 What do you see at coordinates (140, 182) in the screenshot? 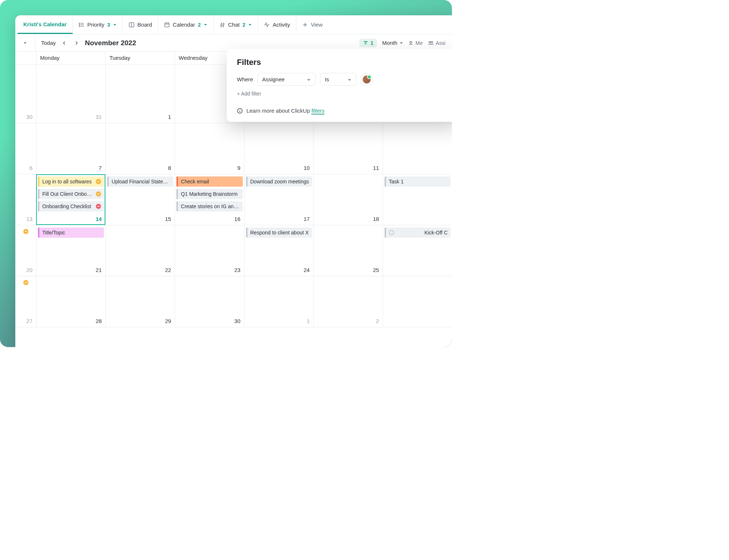
I see `task-card: Upload Financial Statements` at bounding box center [140, 182].